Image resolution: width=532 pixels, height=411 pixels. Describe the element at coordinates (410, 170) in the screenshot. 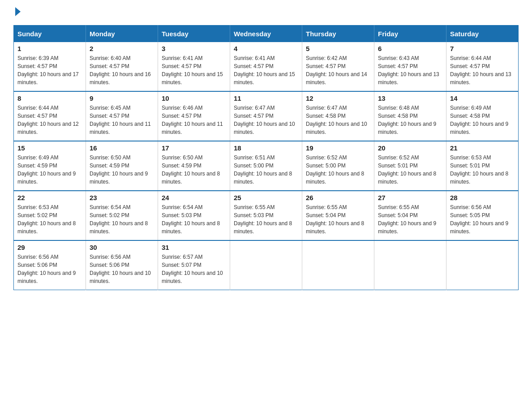

I see `day-info: Sunrise: 6:52 AM Sunset: 5:01 PM Dayligh…` at that location.